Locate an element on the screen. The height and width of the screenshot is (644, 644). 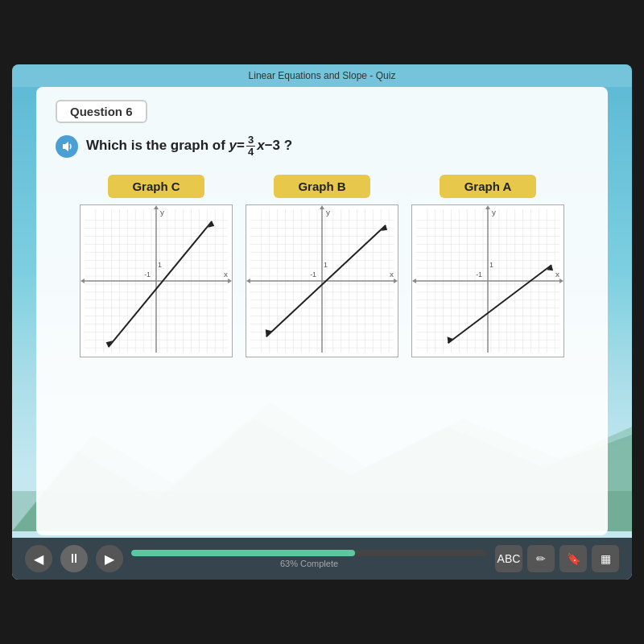
graph-c-item: Graph C is located at coordinates (156, 266).